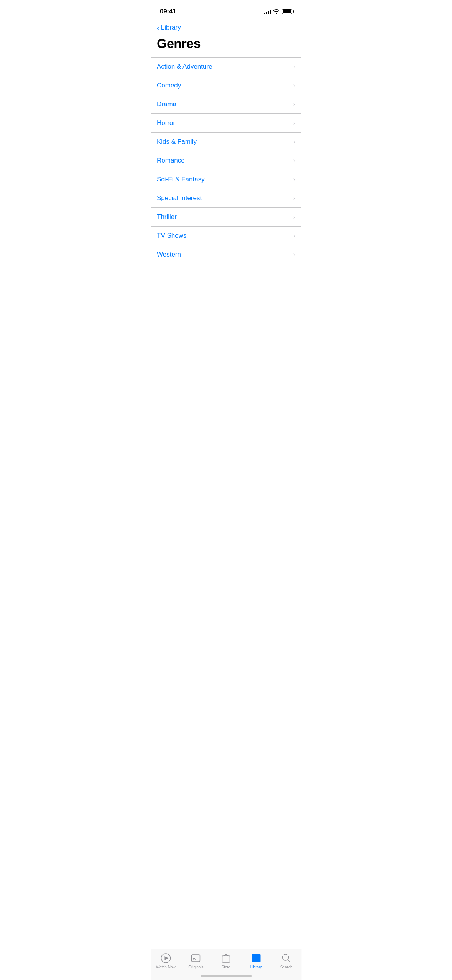 This screenshot has height=980, width=452. Describe the element at coordinates (287, 12) in the screenshot. I see `battery-icon` at that location.